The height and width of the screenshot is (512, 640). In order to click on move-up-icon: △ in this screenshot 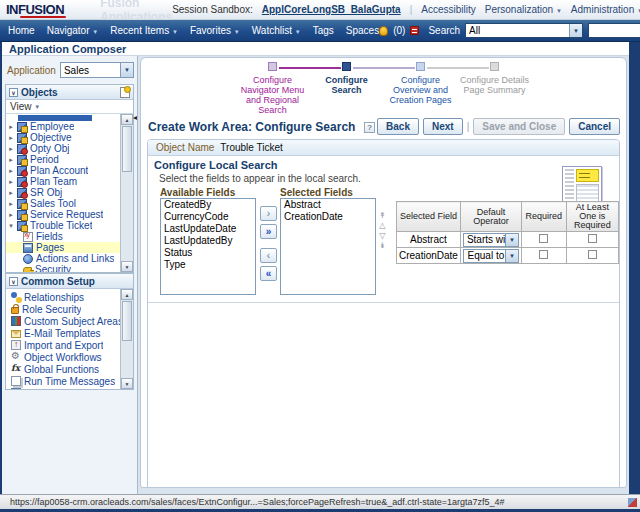, I will do `click(382, 226)`.